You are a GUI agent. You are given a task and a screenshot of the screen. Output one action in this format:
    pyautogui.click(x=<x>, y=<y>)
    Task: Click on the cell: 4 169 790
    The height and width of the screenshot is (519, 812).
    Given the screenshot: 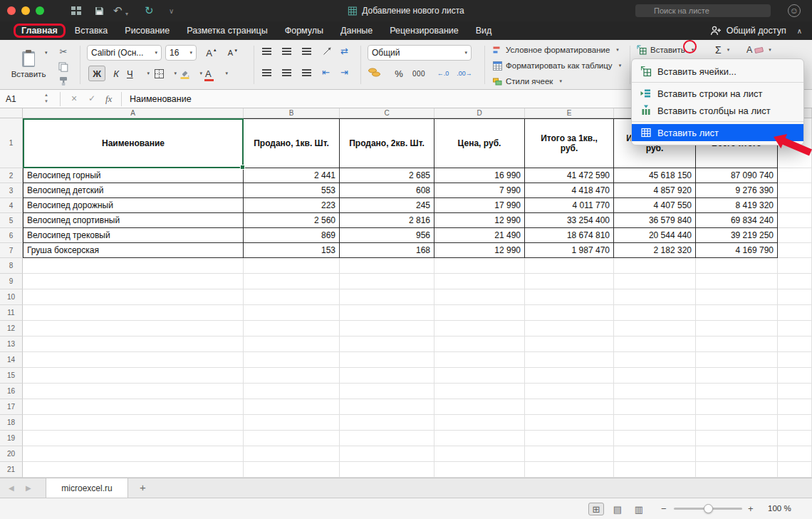 What is the action you would take?
    pyautogui.click(x=736, y=251)
    